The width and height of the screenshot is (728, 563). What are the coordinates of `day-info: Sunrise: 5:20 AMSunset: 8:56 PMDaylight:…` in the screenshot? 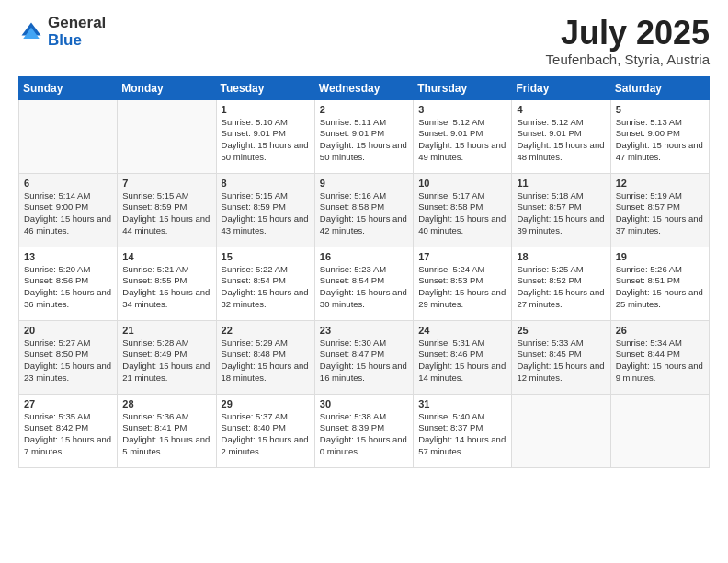 It's located at (68, 287).